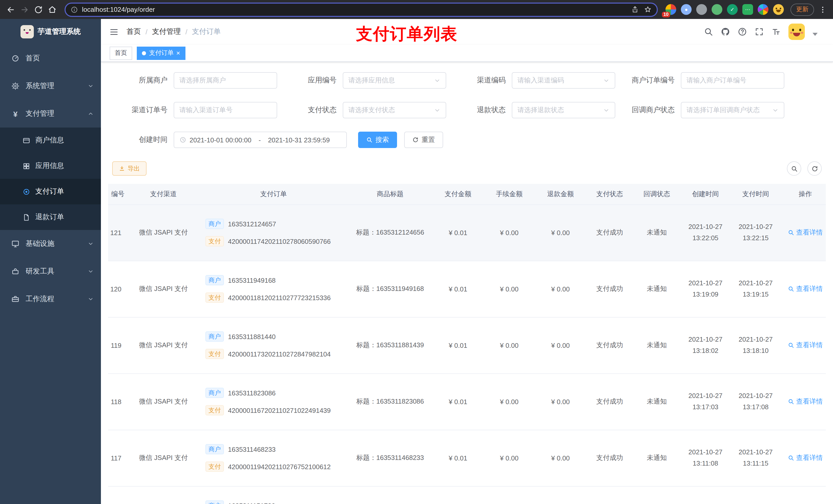 This screenshot has width=833, height=504. I want to click on merchant-input: 请选择所属商户, so click(225, 80).